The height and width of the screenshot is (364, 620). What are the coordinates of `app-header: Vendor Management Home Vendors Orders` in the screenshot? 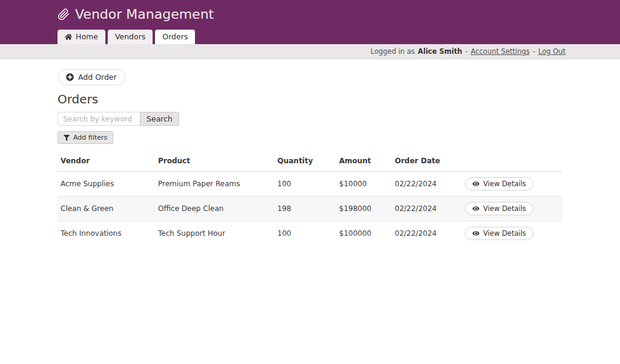 It's located at (310, 22).